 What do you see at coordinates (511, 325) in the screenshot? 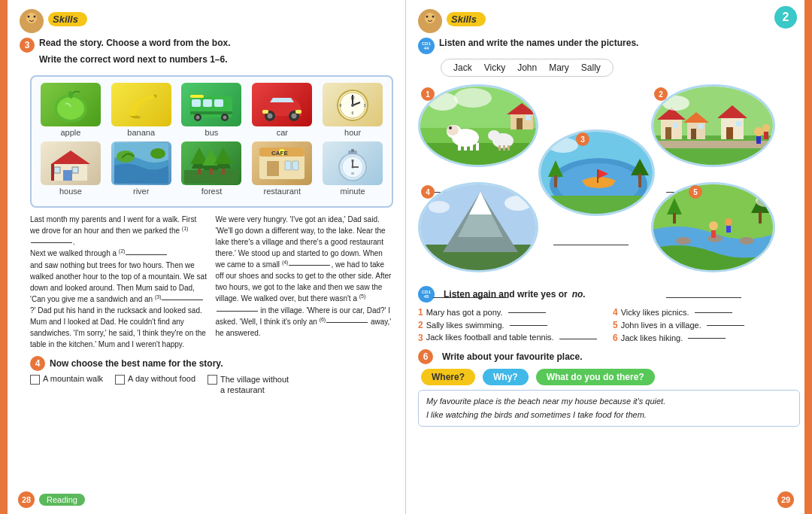
I see `listen-item-2: 2 Sally likes swimming.` at bounding box center [511, 325].